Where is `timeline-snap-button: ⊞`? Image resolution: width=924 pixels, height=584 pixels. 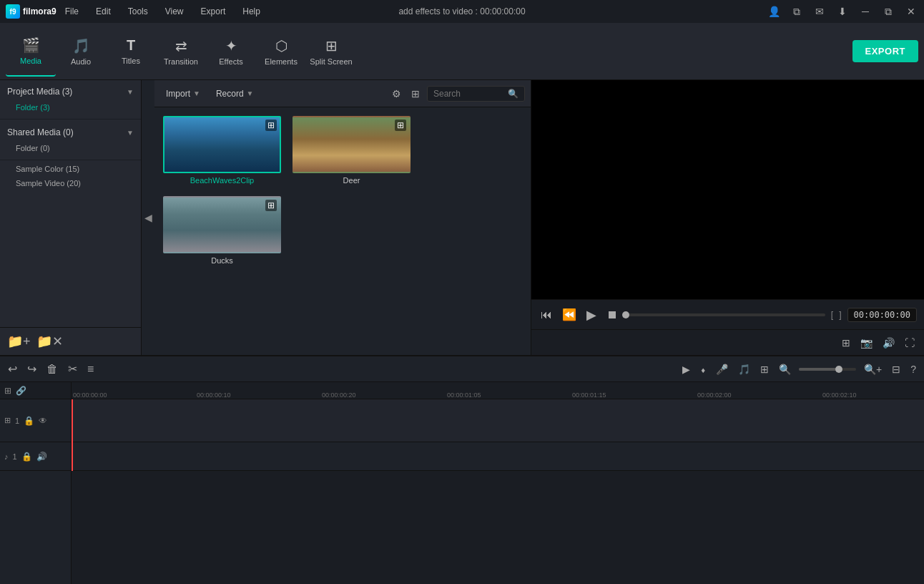 timeline-snap-button: ⊞ is located at coordinates (8, 391).